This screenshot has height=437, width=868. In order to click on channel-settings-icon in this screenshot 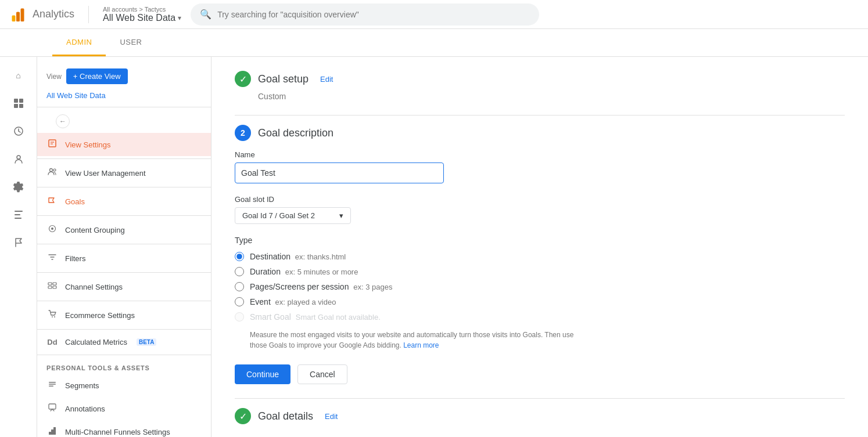, I will do `click(52, 287)`.